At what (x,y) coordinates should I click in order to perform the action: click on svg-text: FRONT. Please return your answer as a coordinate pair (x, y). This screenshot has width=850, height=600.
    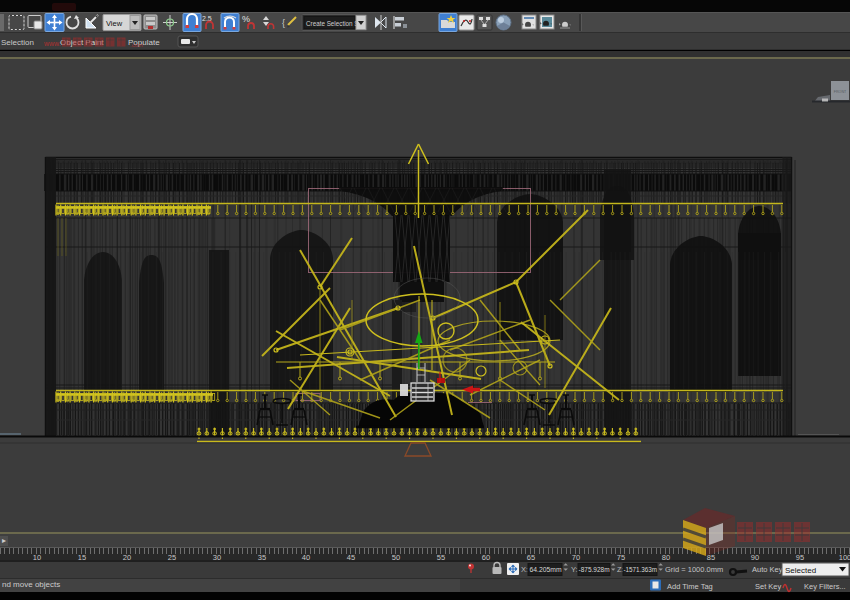
    Looking at the image, I should click on (840, 92).